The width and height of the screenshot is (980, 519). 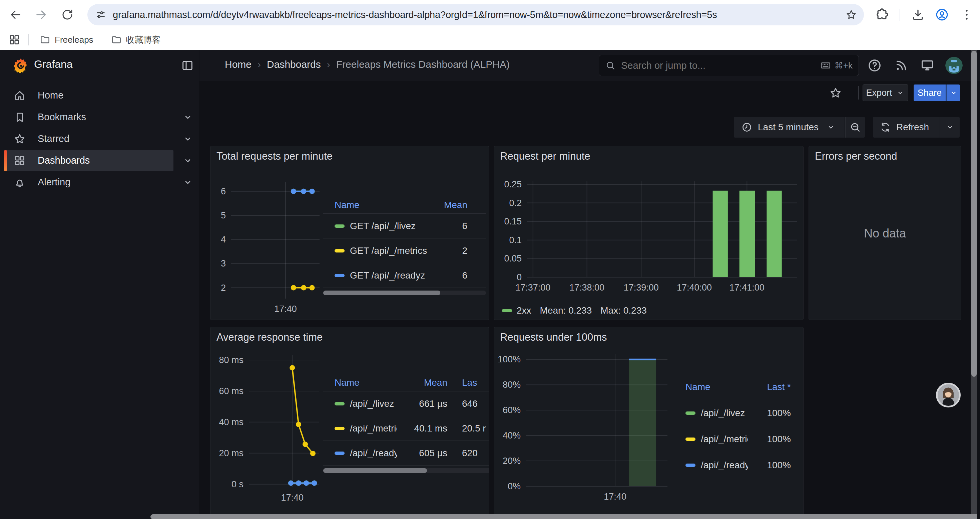 I want to click on bar-chart: 17:40100%80%60%40%20%0%, so click(x=584, y=426).